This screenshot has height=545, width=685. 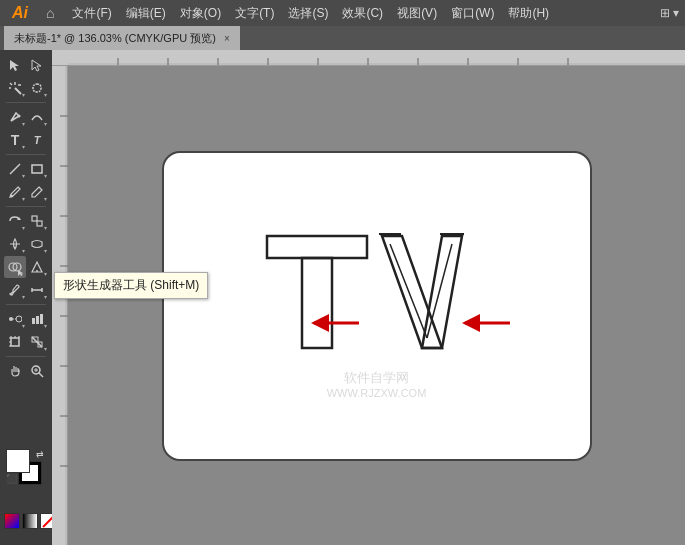 What do you see at coordinates (26, 140) in the screenshot?
I see `type-tools-row: T ▾ T` at bounding box center [26, 140].